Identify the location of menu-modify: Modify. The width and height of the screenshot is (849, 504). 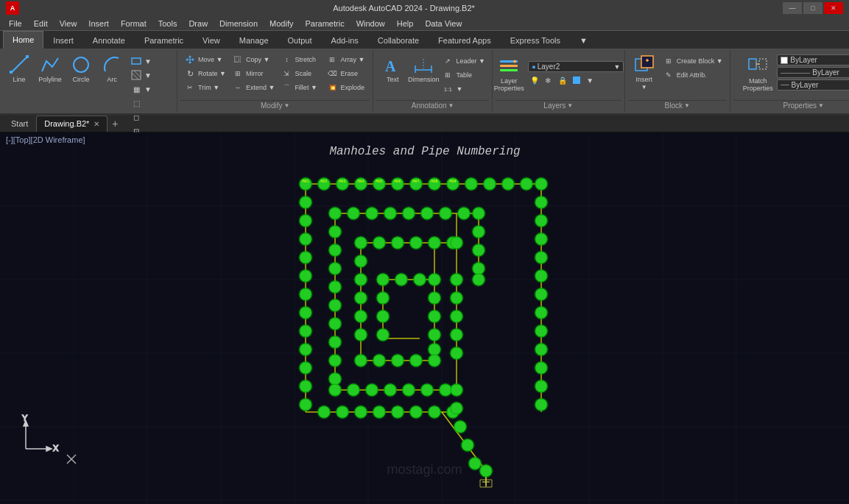
(281, 24).